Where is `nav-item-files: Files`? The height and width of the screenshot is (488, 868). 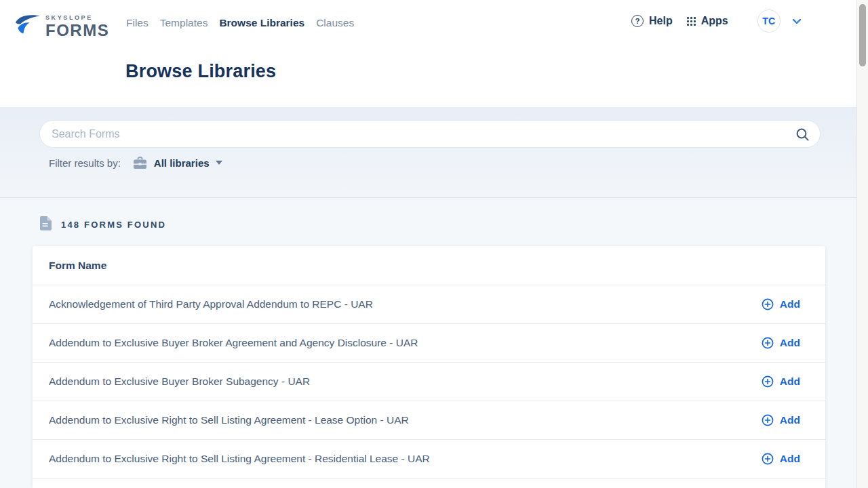
nav-item-files: Files is located at coordinates (137, 23).